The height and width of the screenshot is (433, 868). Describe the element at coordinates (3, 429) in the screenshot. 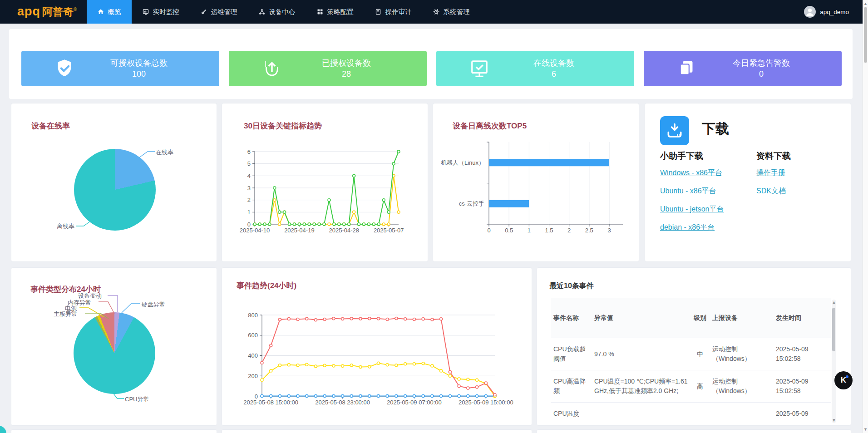

I see `corner-pie-fragment` at that location.